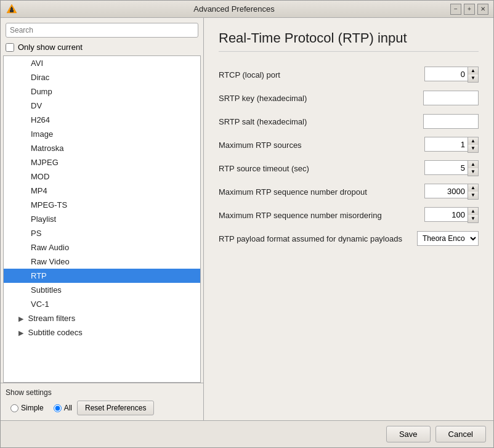 This screenshot has width=494, height=448. Describe the element at coordinates (473, 149) in the screenshot. I see `spin-down-sources: ▼` at that location.